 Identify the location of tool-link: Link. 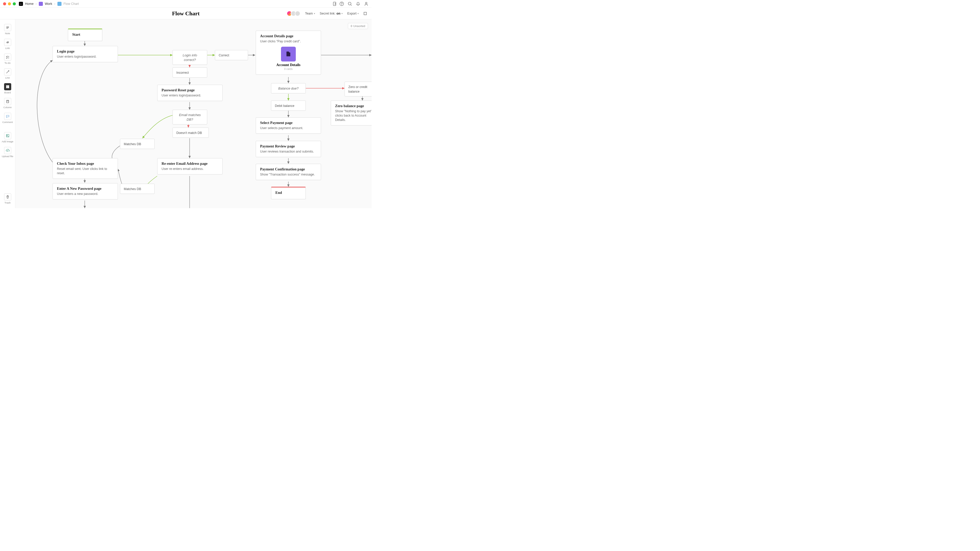
(8, 44).